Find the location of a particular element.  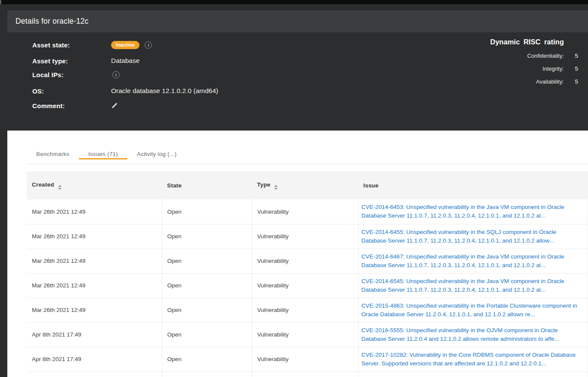

issue-cell: CVE-2017-10282: Vulnerability in the Cor… is located at coordinates (473, 359).